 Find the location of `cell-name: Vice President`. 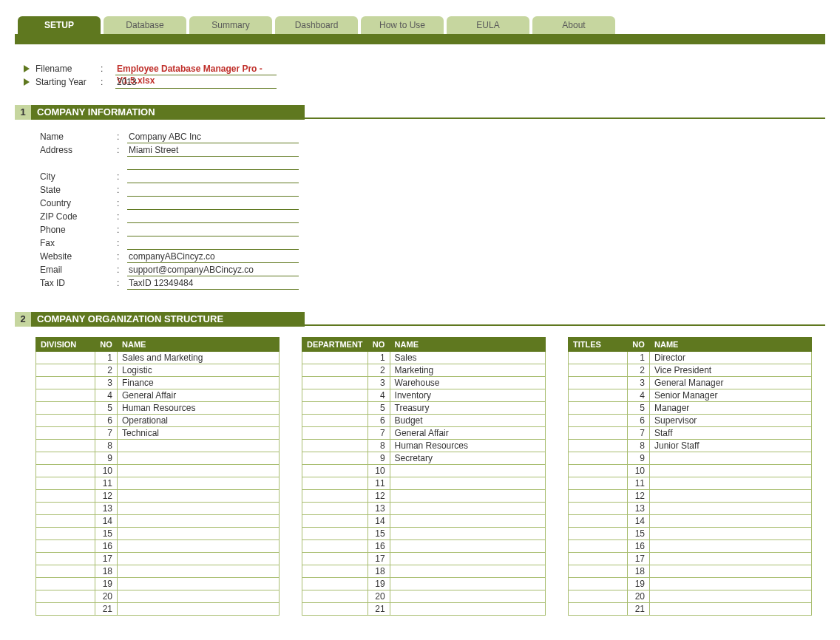

cell-name: Vice President is located at coordinates (731, 371).